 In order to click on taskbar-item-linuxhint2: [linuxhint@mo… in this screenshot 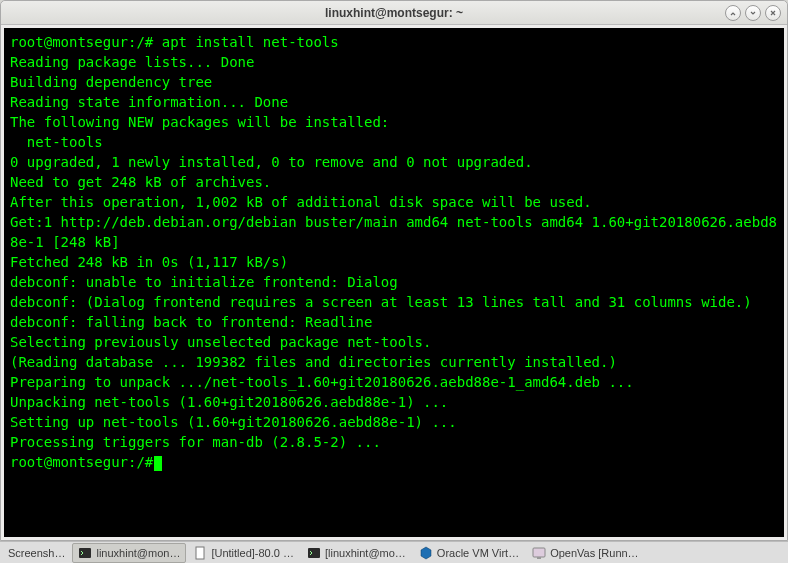, I will do `click(356, 553)`.